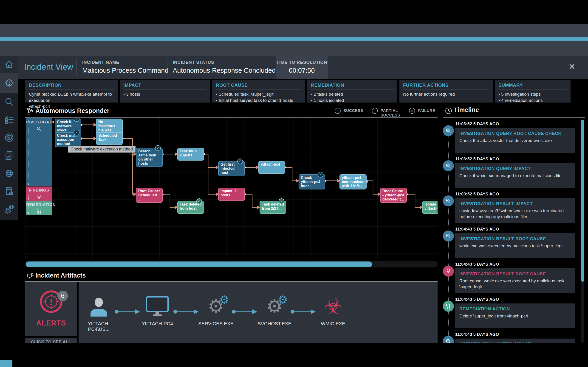 Image resolution: width=588 pixels, height=367 pixels. What do you see at coordinates (572, 67) in the screenshot?
I see `close-icon: ✕` at bounding box center [572, 67].